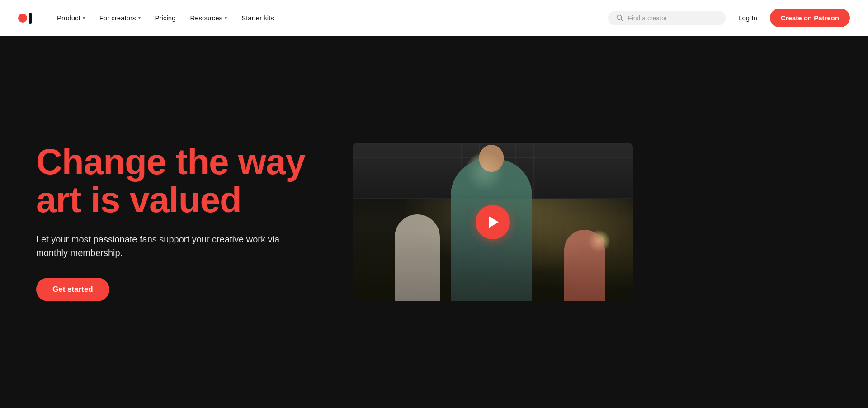  I want to click on hero-title: Change the way art is valued, so click(181, 181).